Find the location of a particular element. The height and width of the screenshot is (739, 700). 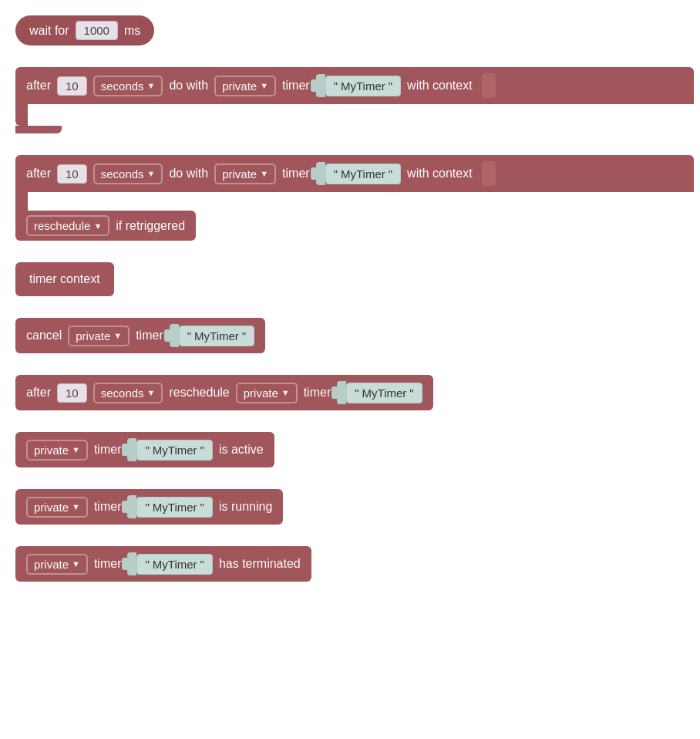

after1-timer-conn is located at coordinates (321, 86).